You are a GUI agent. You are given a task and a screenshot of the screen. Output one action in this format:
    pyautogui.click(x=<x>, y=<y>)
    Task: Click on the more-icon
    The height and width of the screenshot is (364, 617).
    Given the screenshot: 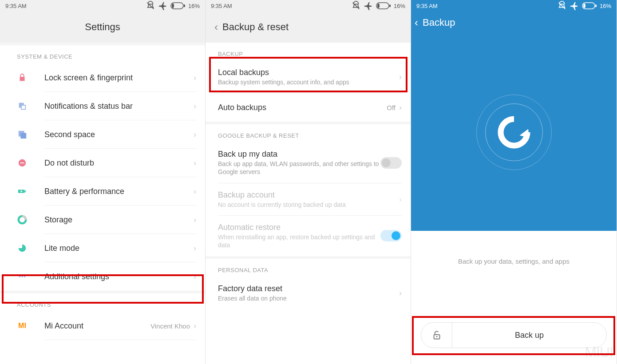 What is the action you would take?
    pyautogui.click(x=22, y=277)
    